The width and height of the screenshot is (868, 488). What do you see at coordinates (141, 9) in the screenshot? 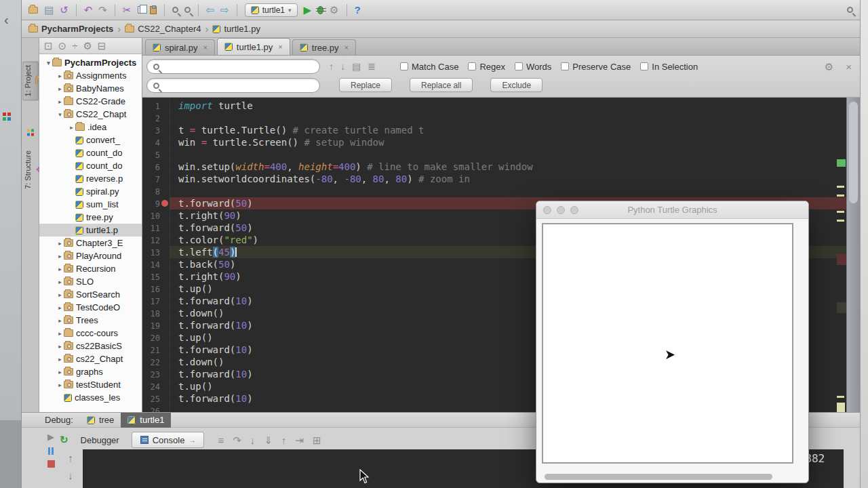
I see `copy-icon` at bounding box center [141, 9].